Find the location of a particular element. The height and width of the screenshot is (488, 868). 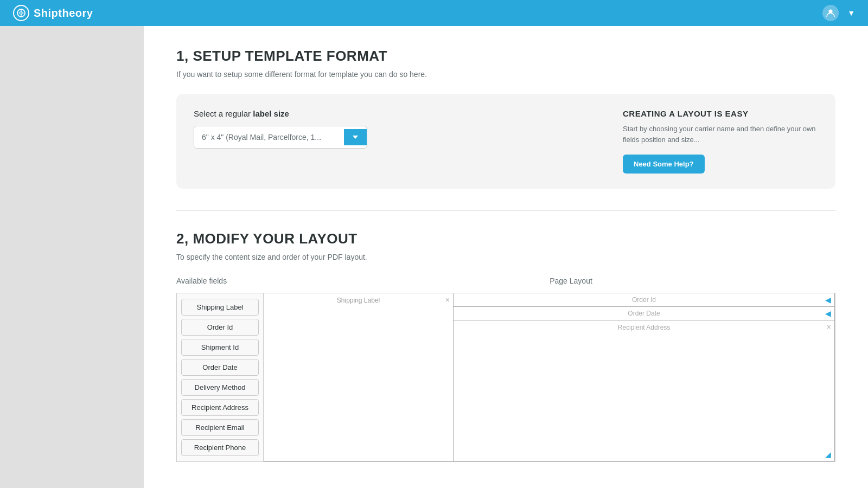

page-layout-label: Page Layout is located at coordinates (571, 281).